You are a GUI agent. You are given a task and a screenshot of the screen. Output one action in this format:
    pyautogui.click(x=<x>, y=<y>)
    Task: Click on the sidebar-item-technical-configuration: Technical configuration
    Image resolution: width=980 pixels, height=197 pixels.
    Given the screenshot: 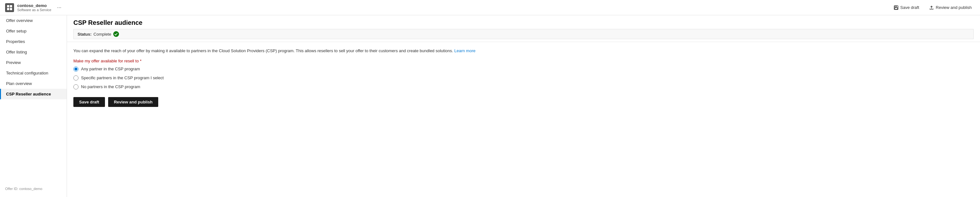 What is the action you would take?
    pyautogui.click(x=33, y=73)
    